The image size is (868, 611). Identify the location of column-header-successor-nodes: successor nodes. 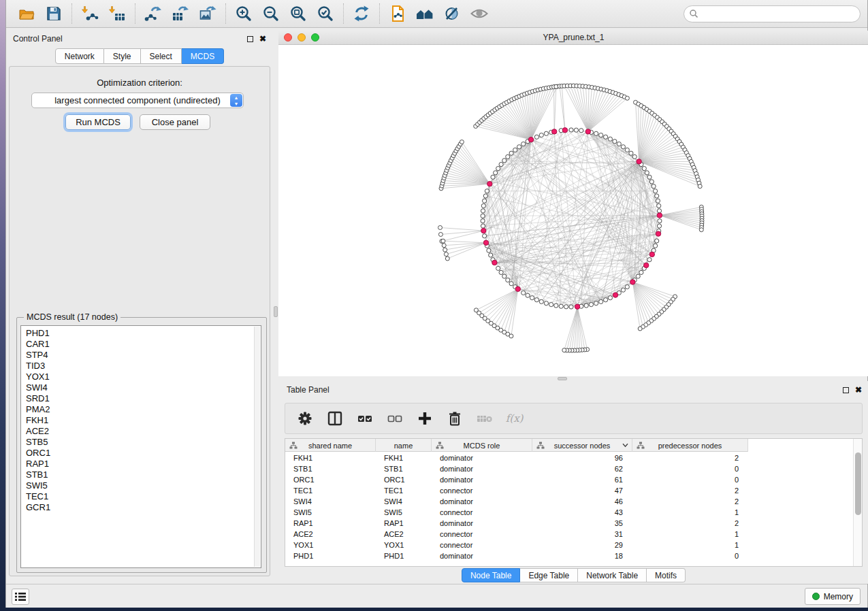
(583, 445).